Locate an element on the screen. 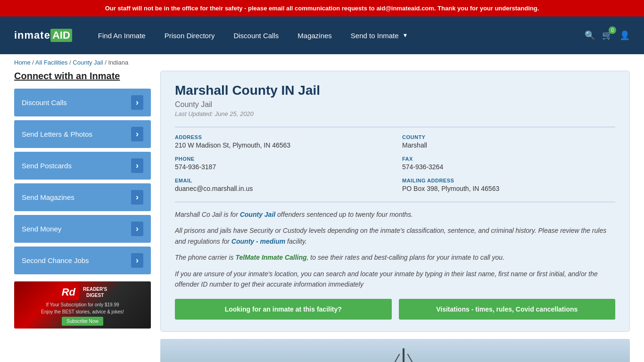 The image size is (644, 362). county-jail-link: County Jail is located at coordinates (257, 214).